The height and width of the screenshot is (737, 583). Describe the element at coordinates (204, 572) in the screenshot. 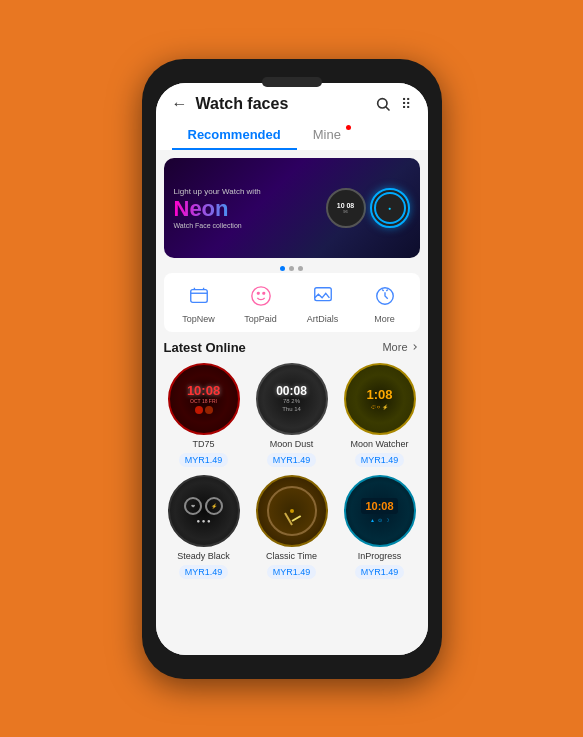

I see `watch-price-steadyblack: MYR1.49` at that location.